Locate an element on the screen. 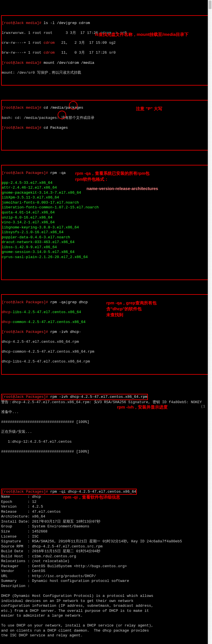 This screenshot has width=212, height=644. package-name: unzip-6.0-16.el7.x86_64 is located at coordinates (106, 218).